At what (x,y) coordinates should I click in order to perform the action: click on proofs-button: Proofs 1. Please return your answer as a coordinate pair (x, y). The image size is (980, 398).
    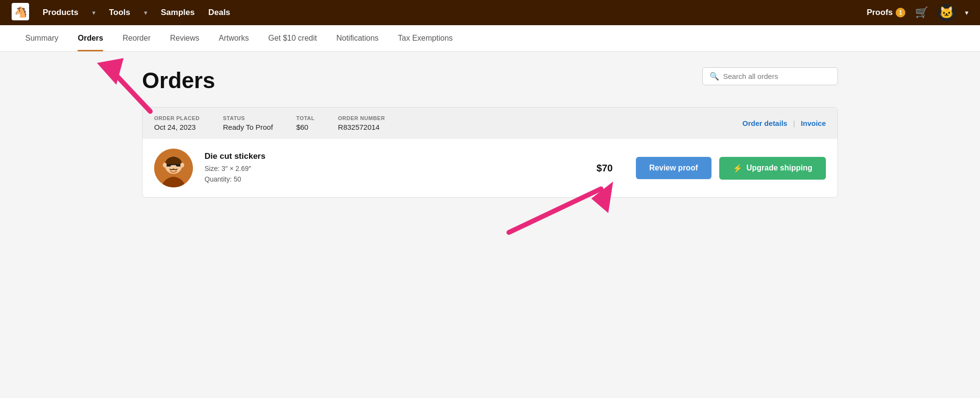
    Looking at the image, I should click on (886, 13).